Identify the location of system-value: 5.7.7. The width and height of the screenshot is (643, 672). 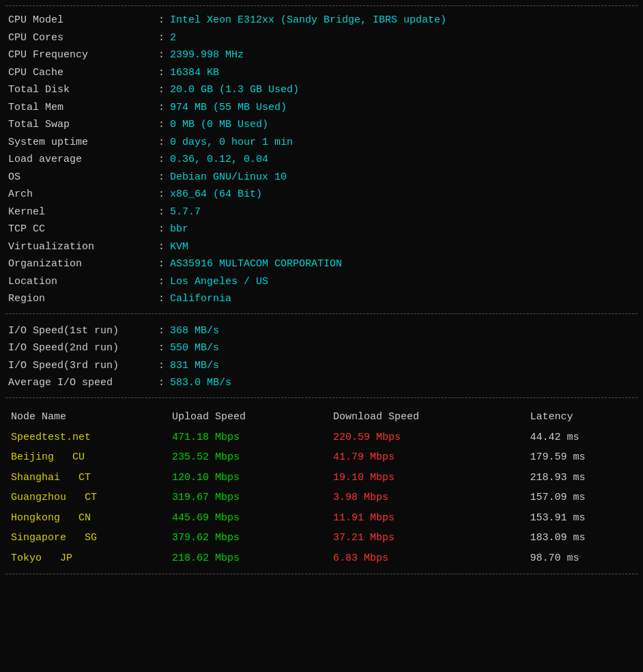
(186, 212).